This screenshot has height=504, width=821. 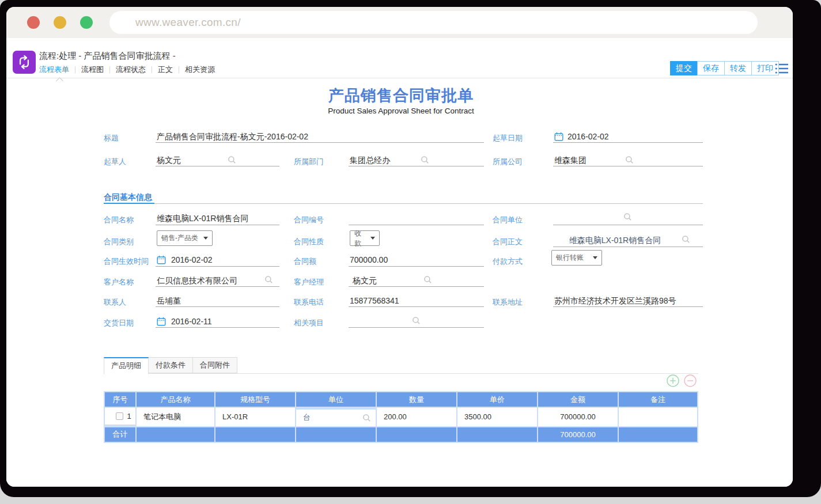 What do you see at coordinates (690, 381) in the screenshot?
I see `remove-row-button` at bounding box center [690, 381].